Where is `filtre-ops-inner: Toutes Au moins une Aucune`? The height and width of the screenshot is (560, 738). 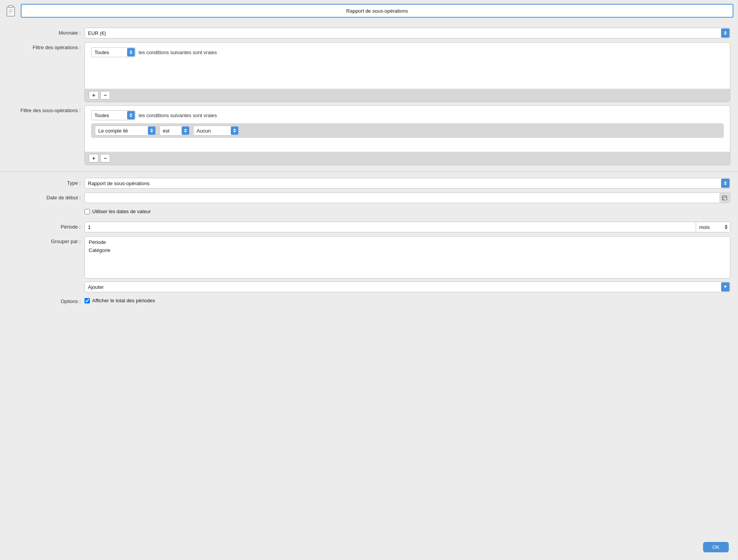
filtre-ops-inner: Toutes Au moins une Aucune is located at coordinates (407, 66).